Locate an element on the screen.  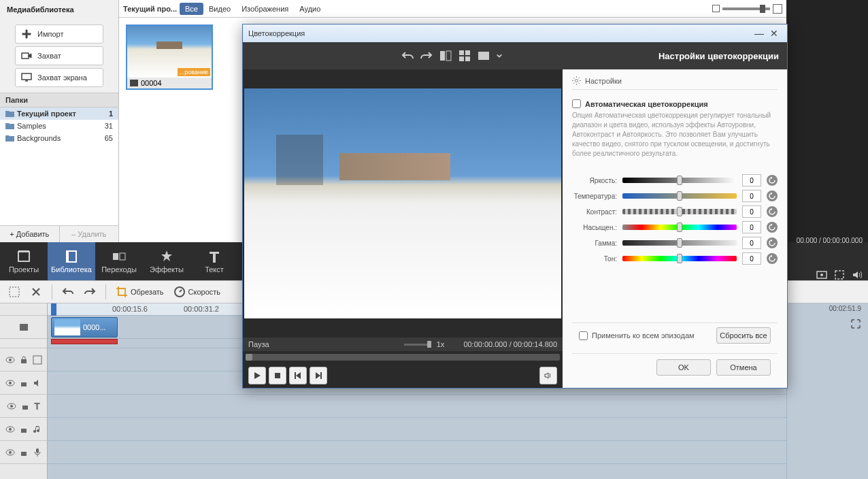
film-icon is located at coordinates (24, 327).